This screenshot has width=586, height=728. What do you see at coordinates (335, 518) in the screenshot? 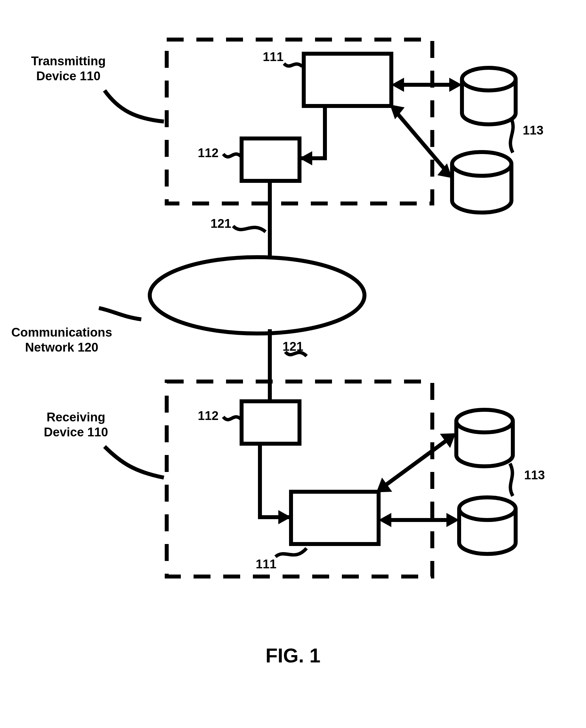
I see `box-111-bottom` at bounding box center [335, 518].